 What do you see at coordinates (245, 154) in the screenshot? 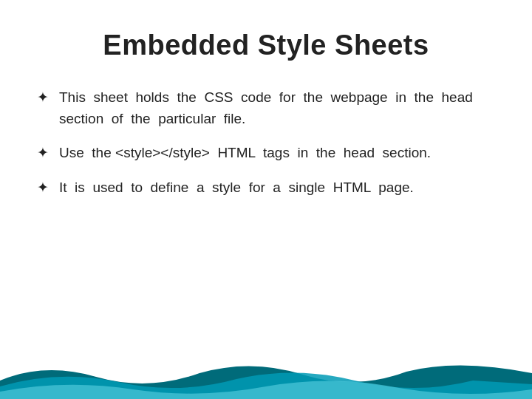
I see `bullet-text-2: Use the <style></style> HTML tags in the…` at bounding box center [245, 154].